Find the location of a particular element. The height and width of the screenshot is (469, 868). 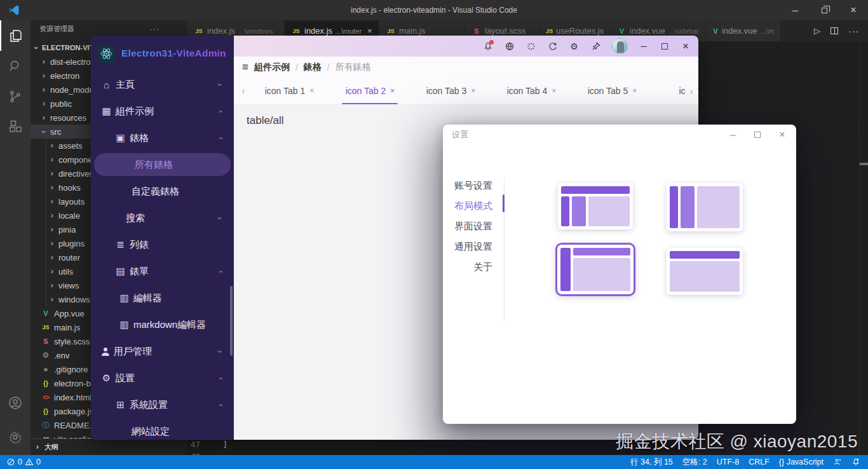

app-settings-gear-icon: ⚙ is located at coordinates (574, 46).